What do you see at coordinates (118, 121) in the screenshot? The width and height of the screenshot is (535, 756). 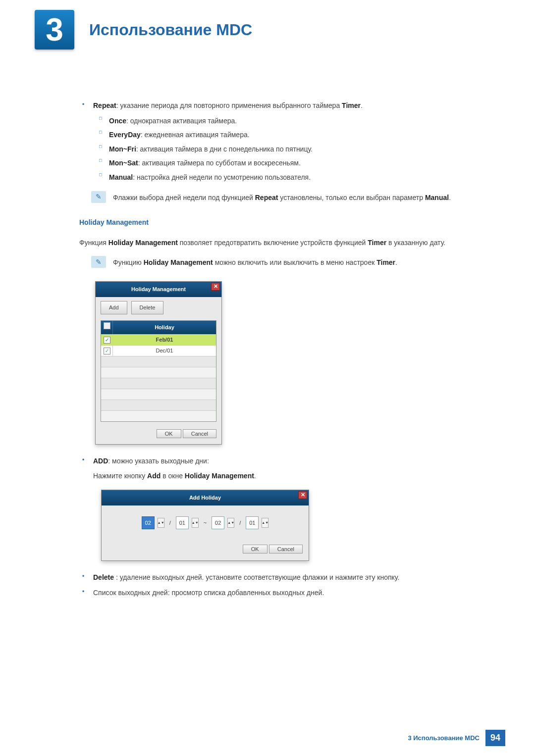 I see `label: Once` at bounding box center [118, 121].